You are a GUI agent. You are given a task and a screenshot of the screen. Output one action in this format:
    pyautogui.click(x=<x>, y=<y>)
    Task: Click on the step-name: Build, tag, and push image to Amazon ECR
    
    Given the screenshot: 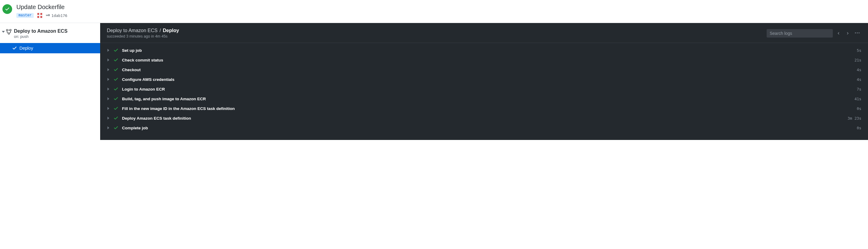 What is the action you would take?
    pyautogui.click(x=488, y=99)
    